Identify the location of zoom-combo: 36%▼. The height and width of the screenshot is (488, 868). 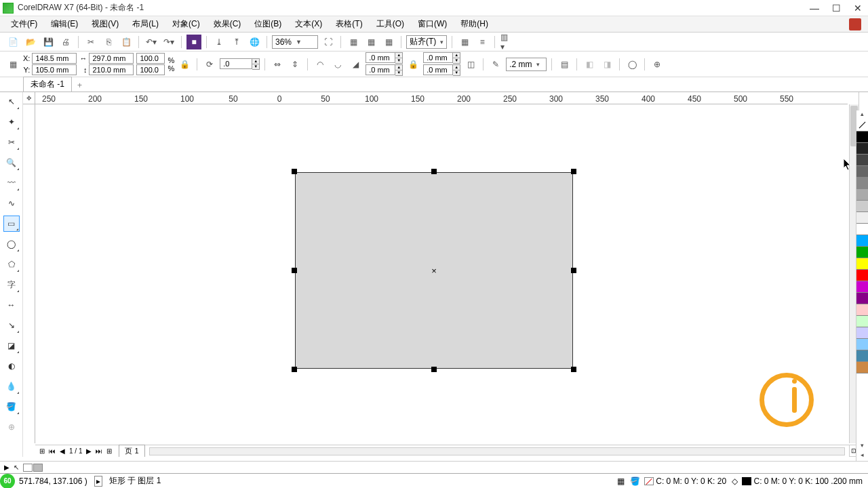
(295, 42).